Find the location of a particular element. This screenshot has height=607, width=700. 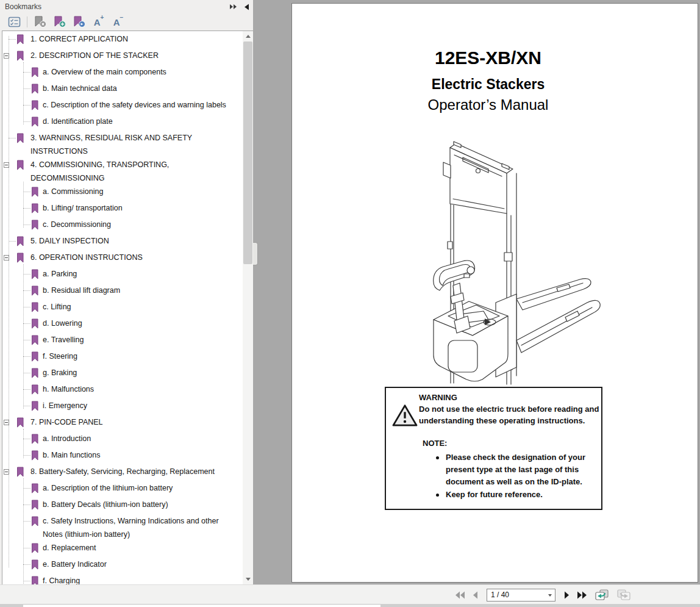

bookmark-label: f. Charging is located at coordinates (61, 580).